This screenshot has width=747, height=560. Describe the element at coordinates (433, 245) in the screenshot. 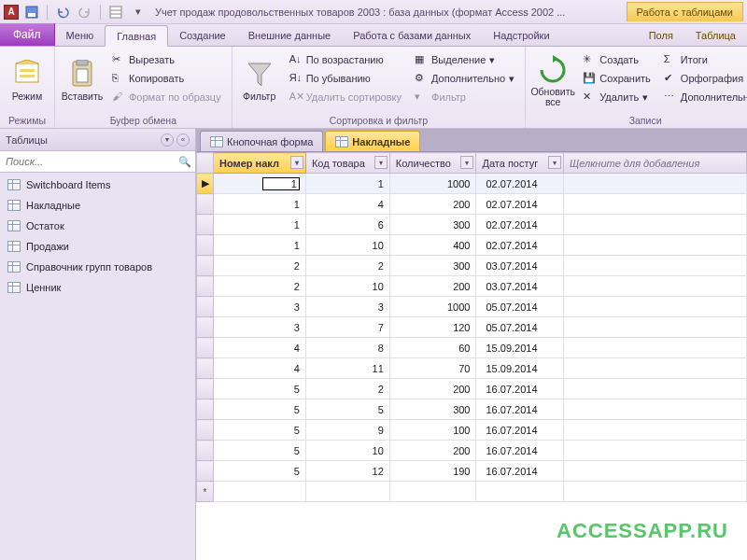

I see `grid-cell: 400` at that location.